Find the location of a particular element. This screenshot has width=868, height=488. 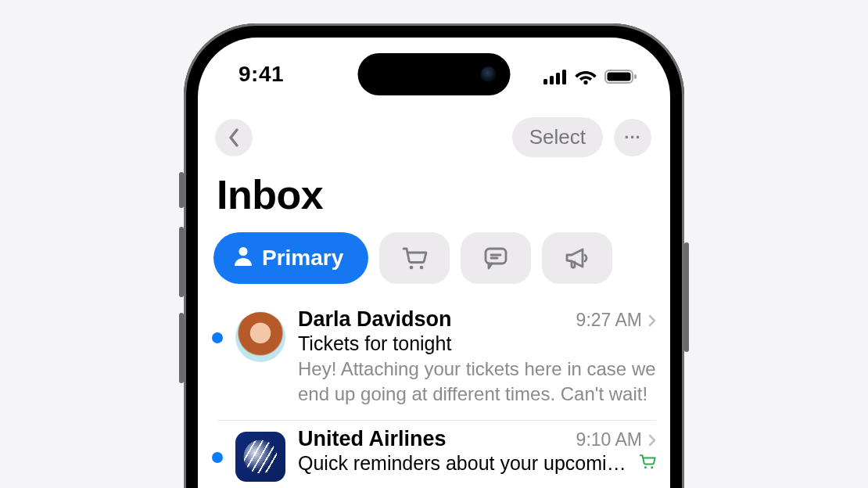

dynamic-island is located at coordinates (435, 74).